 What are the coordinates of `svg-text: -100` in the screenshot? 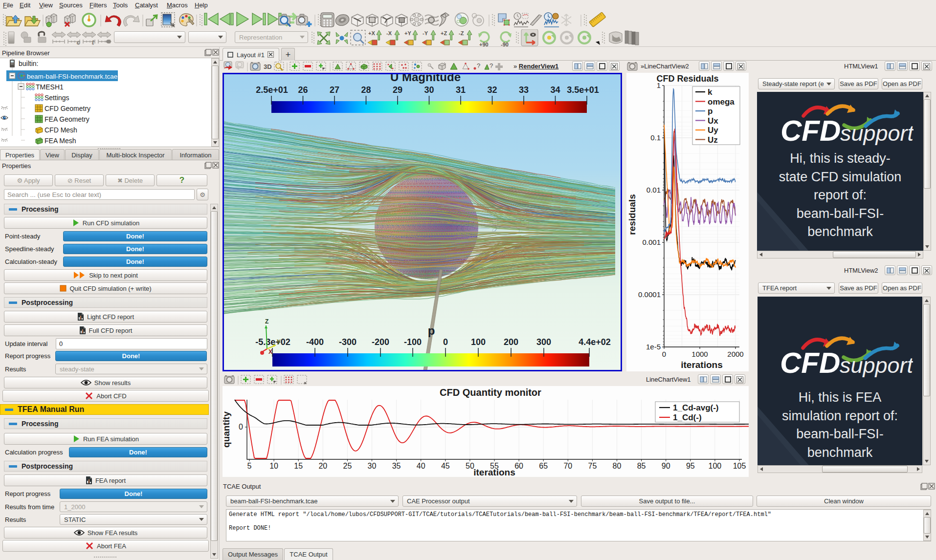 It's located at (413, 342).